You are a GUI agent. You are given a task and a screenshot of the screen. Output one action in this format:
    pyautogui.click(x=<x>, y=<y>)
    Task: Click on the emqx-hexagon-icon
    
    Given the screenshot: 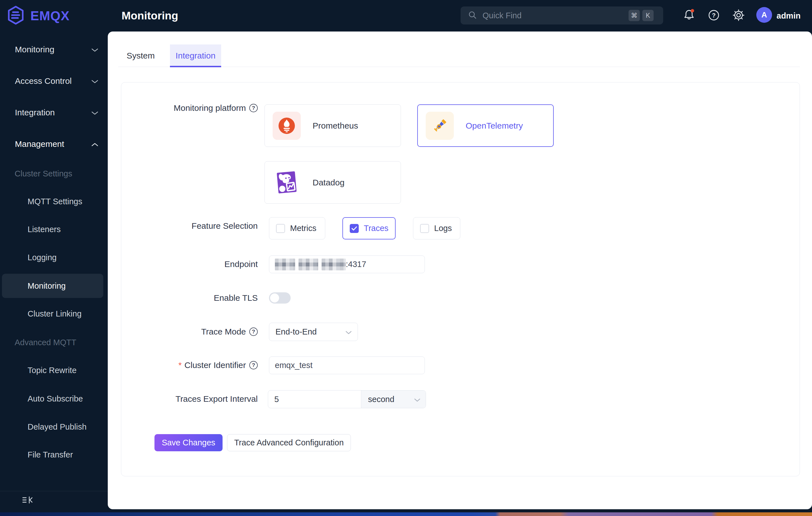 What is the action you would take?
    pyautogui.click(x=16, y=16)
    